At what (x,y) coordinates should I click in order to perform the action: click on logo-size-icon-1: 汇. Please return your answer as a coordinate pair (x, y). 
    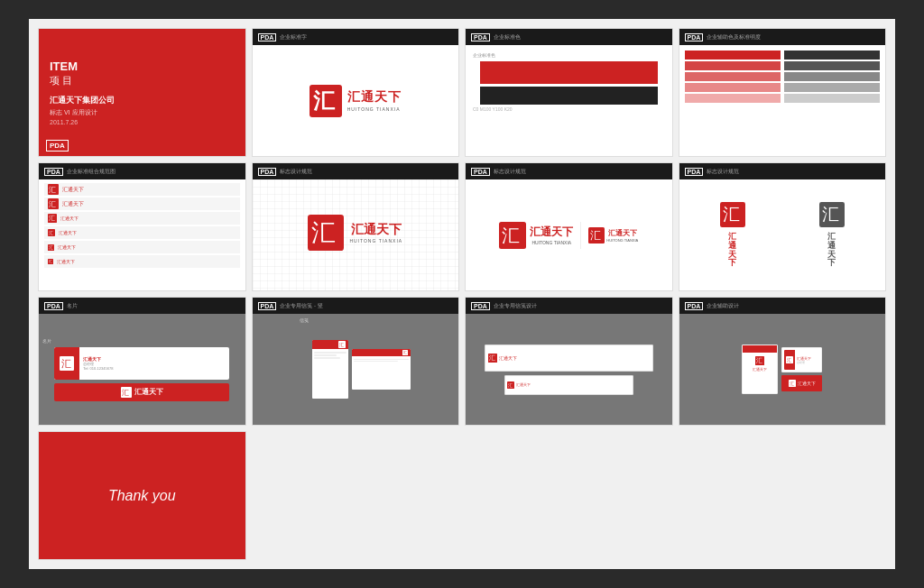
    Looking at the image, I should click on (53, 189).